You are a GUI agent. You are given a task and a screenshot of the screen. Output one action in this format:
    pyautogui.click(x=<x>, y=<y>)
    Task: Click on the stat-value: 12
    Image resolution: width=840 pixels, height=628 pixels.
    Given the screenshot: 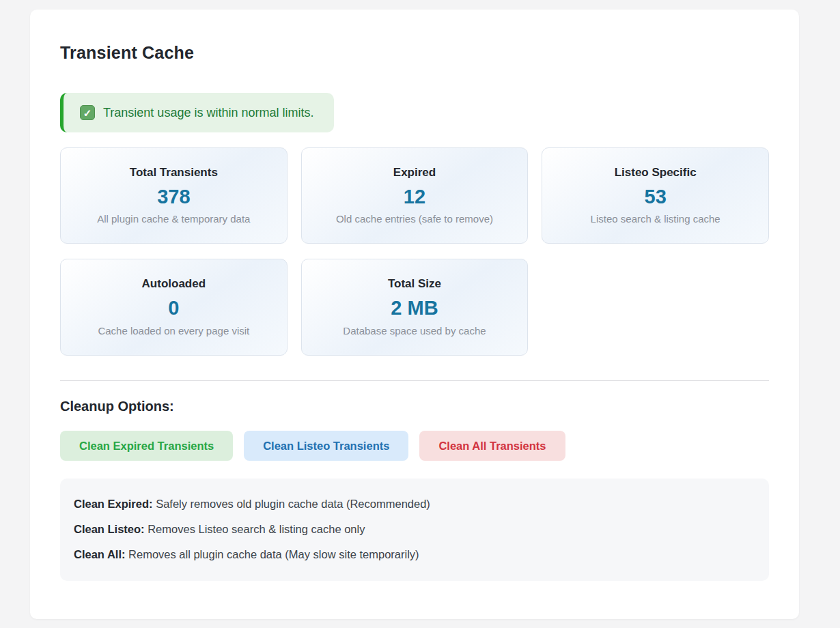 What is the action you would take?
    pyautogui.click(x=415, y=197)
    